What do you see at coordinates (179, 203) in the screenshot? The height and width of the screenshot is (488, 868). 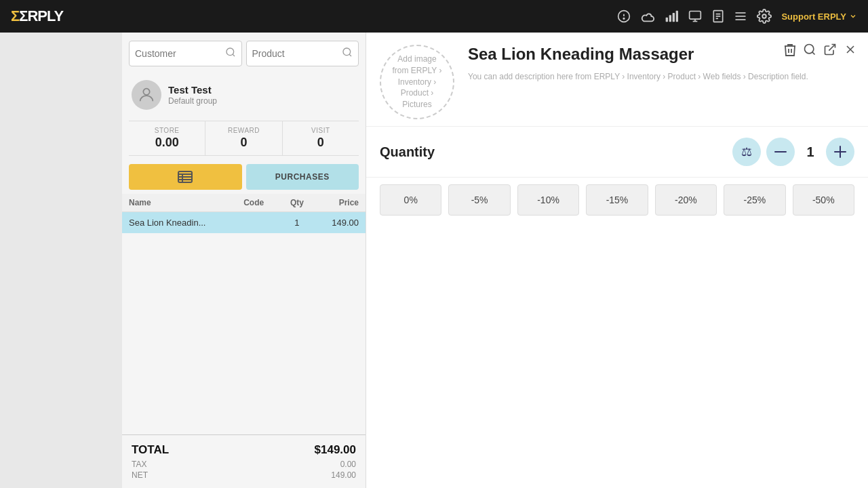 I see `col-name: Name` at bounding box center [179, 203].